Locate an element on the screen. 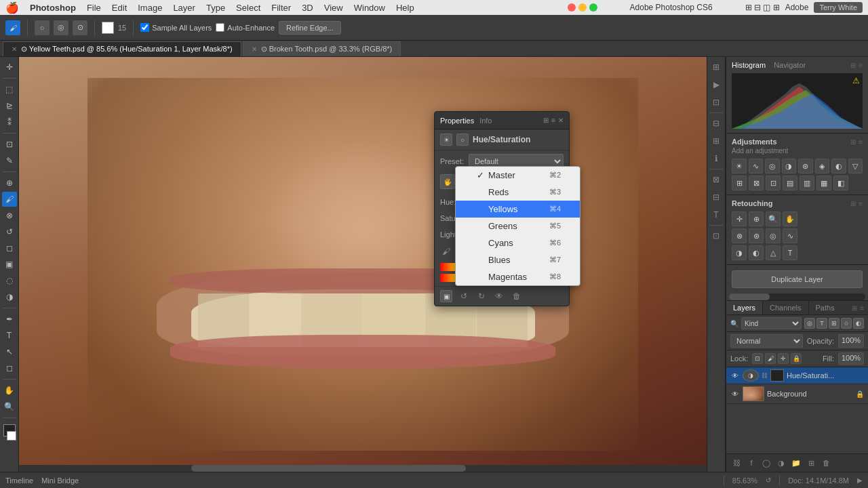 The height and width of the screenshot is (488, 868). zoom-refresh-icon: ↺ is located at coordinates (768, 480).